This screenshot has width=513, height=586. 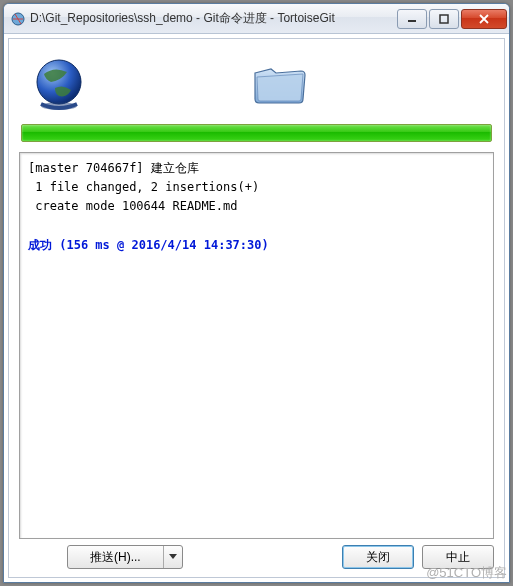 I want to click on window-controls, so click(x=451, y=19).